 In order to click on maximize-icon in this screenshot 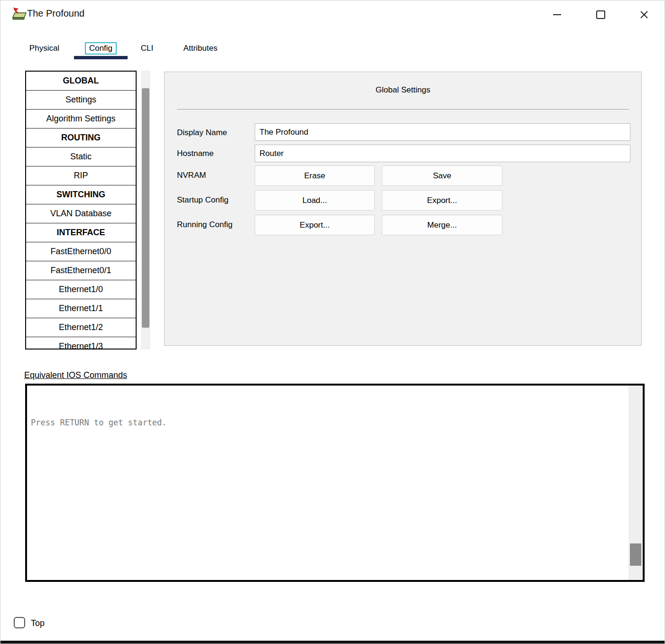, I will do `click(600, 15)`.